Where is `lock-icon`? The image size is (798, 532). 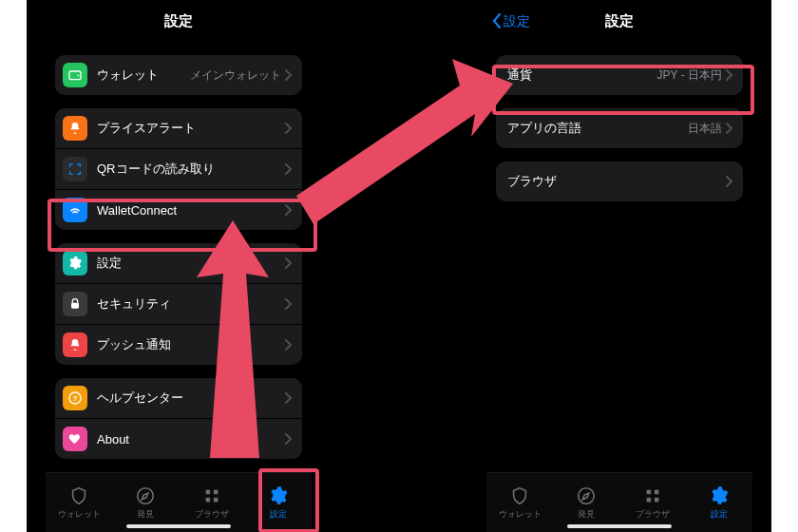 lock-icon is located at coordinates (75, 304).